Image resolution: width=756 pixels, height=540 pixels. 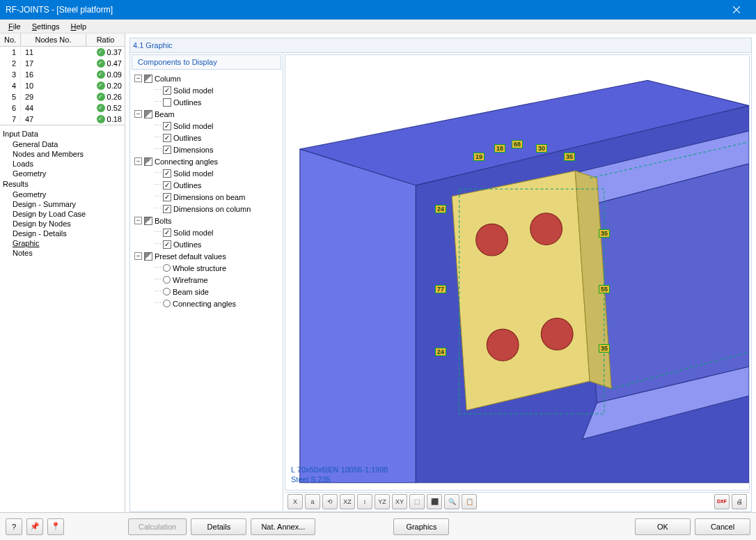 I want to click on table-row: 5290.26, so click(x=63, y=97).